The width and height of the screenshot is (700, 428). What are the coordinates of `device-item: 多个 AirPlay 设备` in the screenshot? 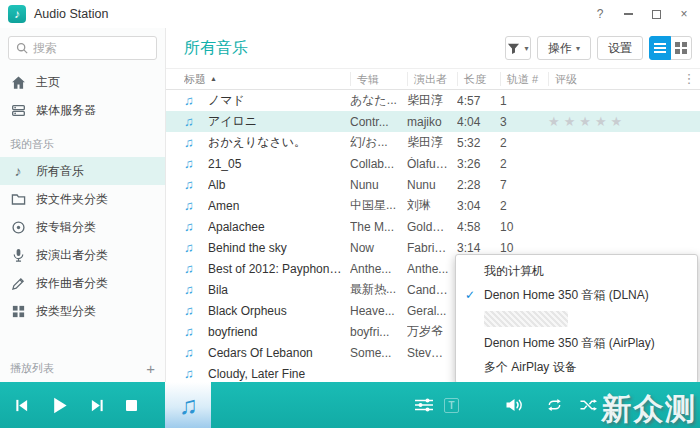 It's located at (576, 367).